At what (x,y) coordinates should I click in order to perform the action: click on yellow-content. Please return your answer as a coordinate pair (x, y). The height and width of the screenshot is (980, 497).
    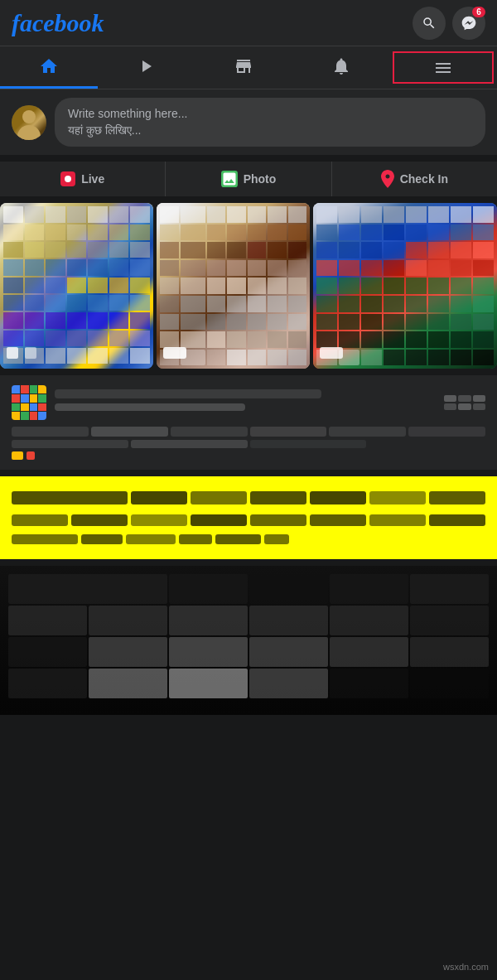
    Looking at the image, I should click on (248, 518).